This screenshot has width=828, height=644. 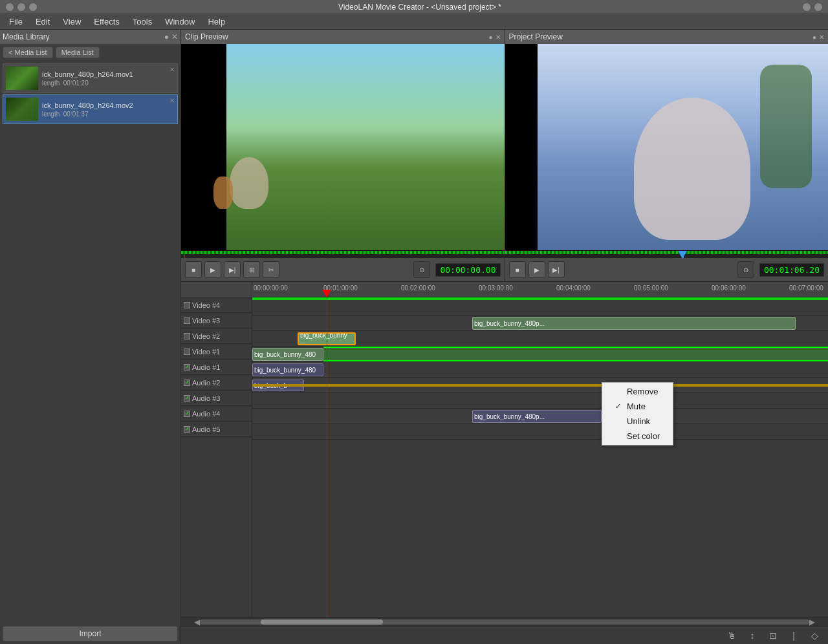 What do you see at coordinates (187, 367) in the screenshot?
I see `track-check-audio1: ✓` at bounding box center [187, 367].